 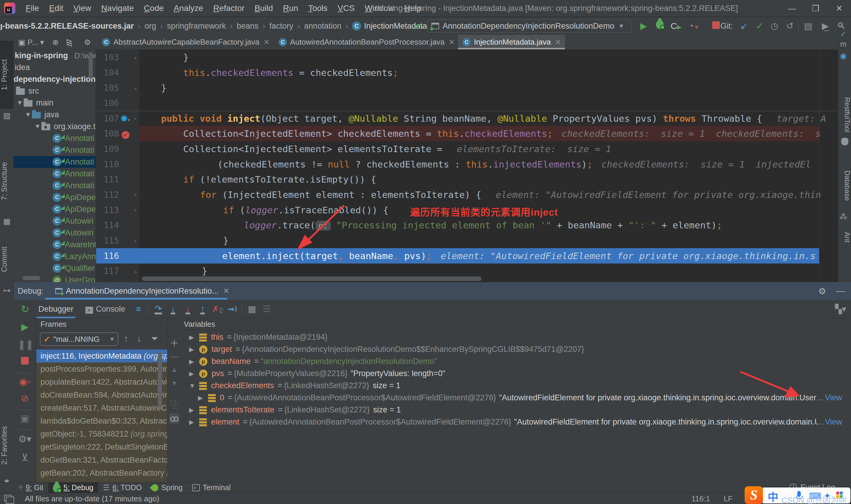 What do you see at coordinates (841, 291) in the screenshot?
I see `hide-panel-icon: —` at bounding box center [841, 291].